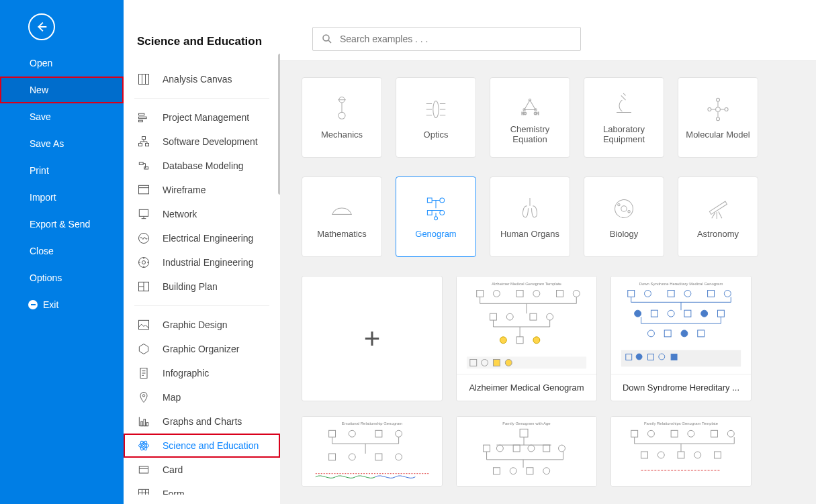  I want to click on menu-exit: Exit, so click(62, 305).